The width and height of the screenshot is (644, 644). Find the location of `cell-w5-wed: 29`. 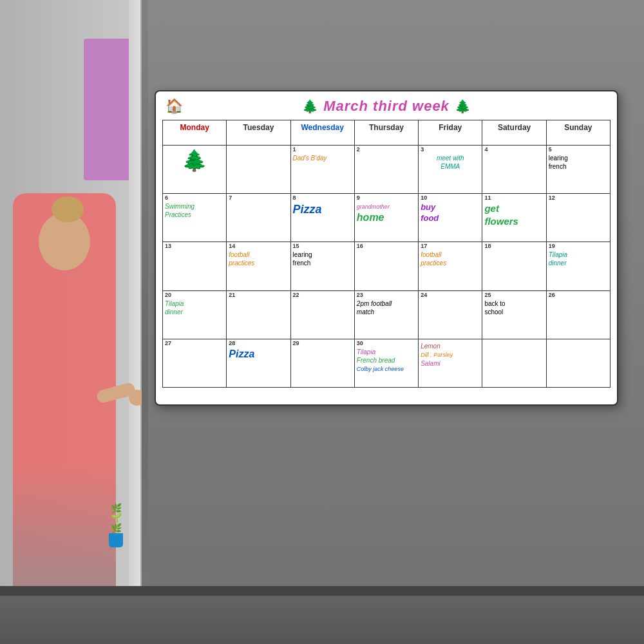

cell-w5-wed: 29 is located at coordinates (323, 363).